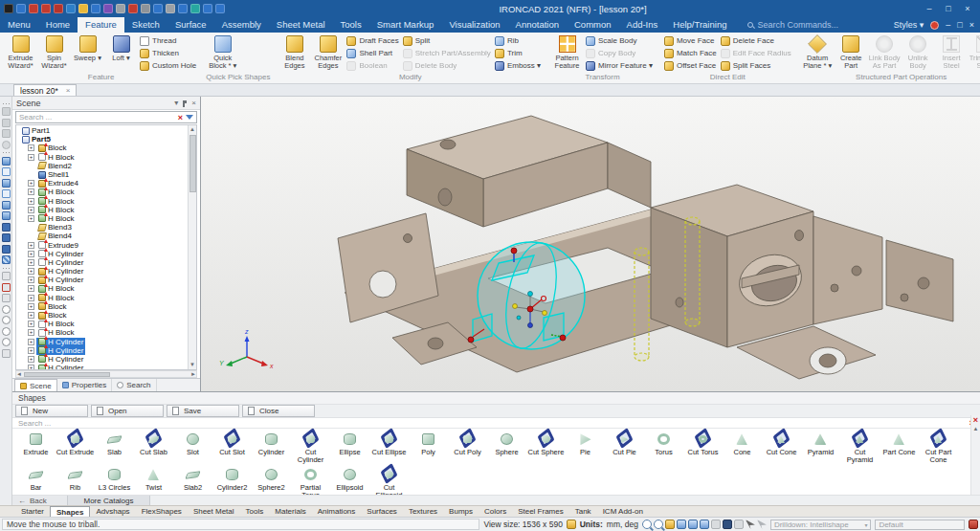 The height and width of the screenshot is (531, 980). I want to click on pointer-icon, so click(750, 524).